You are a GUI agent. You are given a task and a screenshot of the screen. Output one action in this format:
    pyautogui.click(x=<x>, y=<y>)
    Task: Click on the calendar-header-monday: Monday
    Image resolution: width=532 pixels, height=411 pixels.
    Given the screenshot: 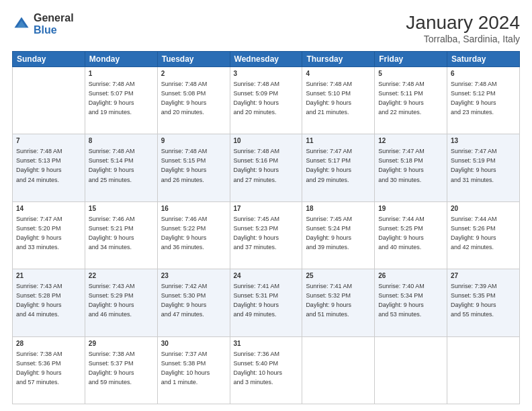 What is the action you would take?
    pyautogui.click(x=121, y=59)
    